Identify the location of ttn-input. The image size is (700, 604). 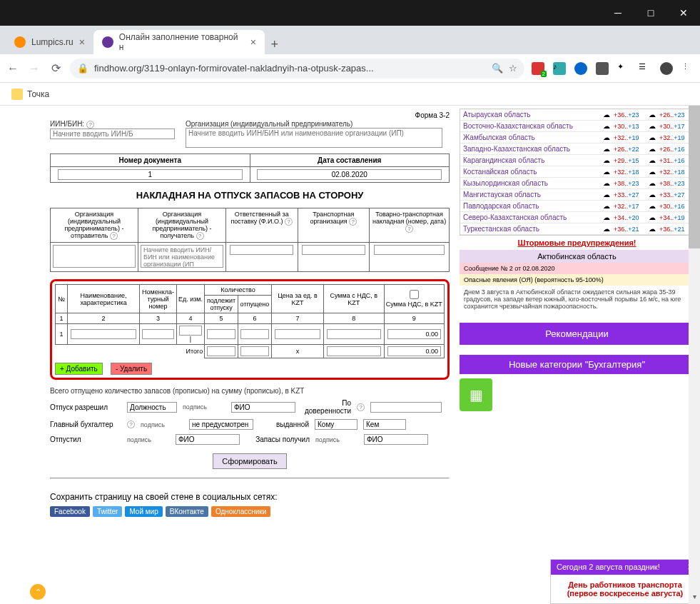
(410, 250).